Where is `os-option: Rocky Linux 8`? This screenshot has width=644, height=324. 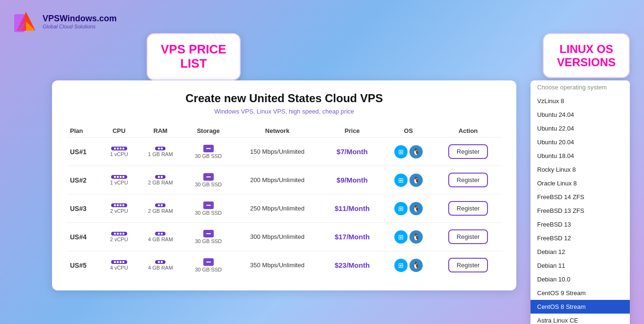
os-option: Rocky Linux 8 is located at coordinates (580, 169).